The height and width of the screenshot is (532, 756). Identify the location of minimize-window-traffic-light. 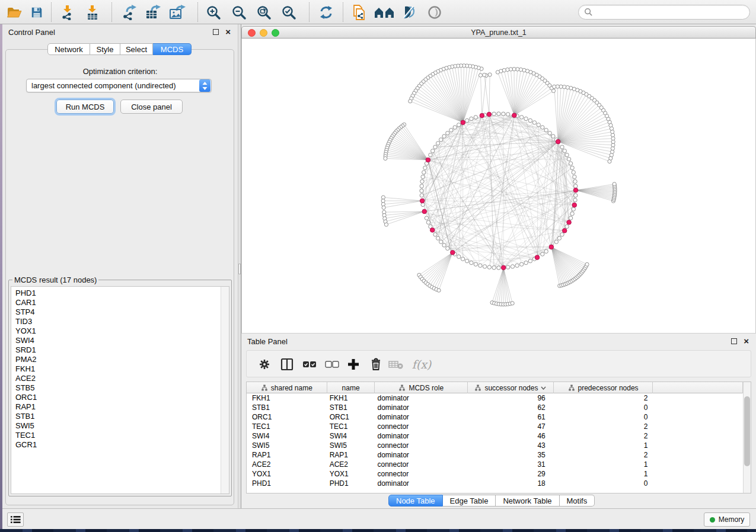
(263, 33).